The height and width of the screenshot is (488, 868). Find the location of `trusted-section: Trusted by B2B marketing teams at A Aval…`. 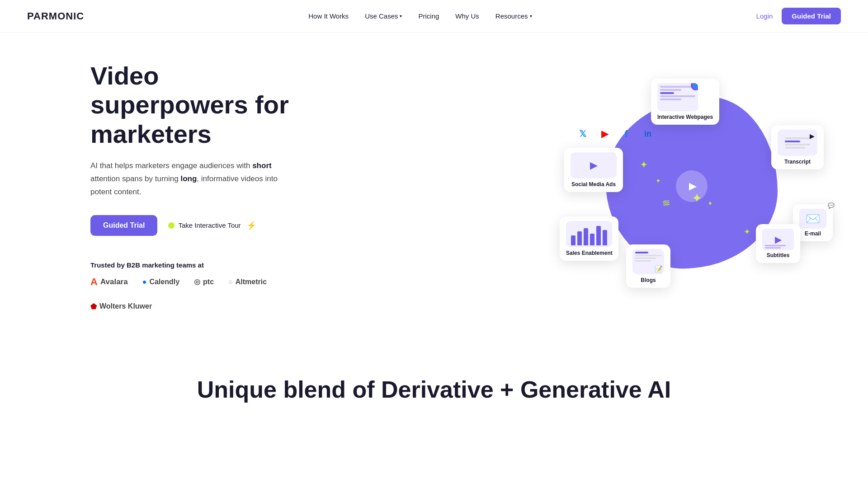

trusted-section: Trusted by B2B marketing teams at A Aval… is located at coordinates (199, 286).